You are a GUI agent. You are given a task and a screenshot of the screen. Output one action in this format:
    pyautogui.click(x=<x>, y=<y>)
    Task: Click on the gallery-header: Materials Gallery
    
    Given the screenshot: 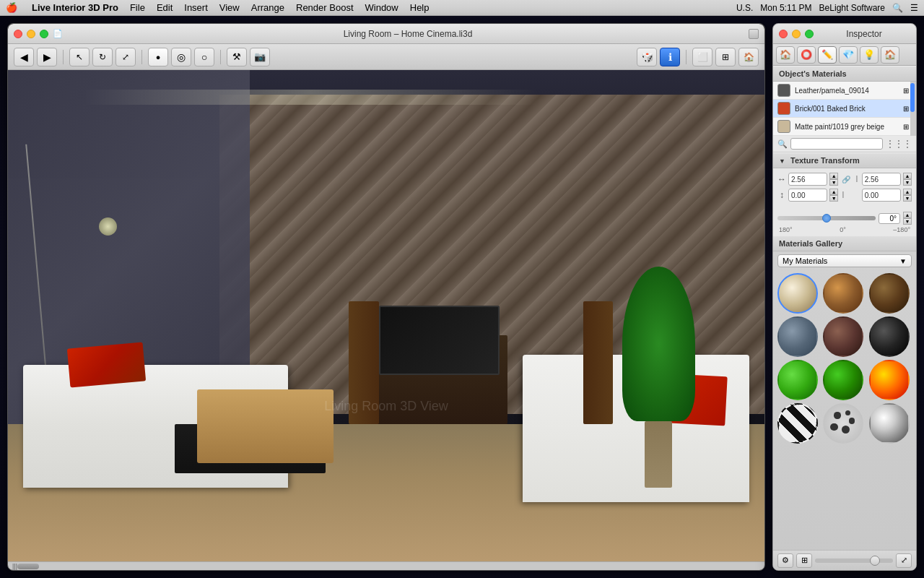 What is the action you would take?
    pyautogui.click(x=845, y=244)
    